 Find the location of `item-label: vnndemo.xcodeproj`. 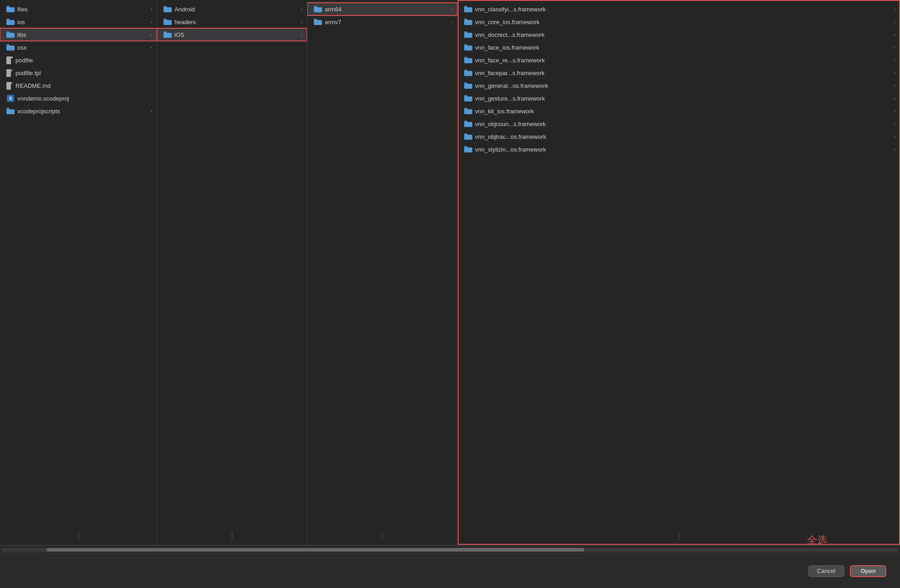

item-label: vnndemo.xcodeproj is located at coordinates (84, 98).